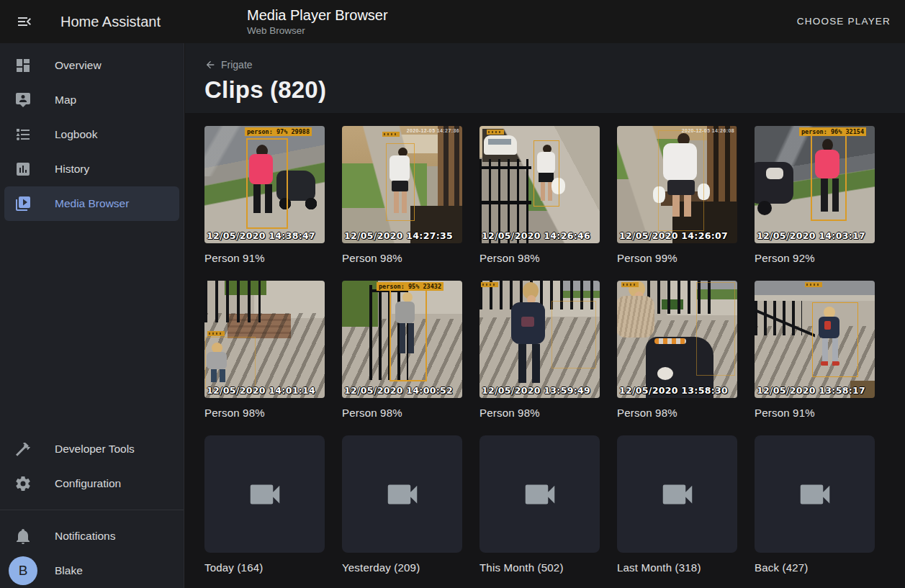 The height and width of the screenshot is (588, 905). What do you see at coordinates (815, 340) in the screenshot?
I see `clip-thumbnail: 12/05/2020 13:58:17` at bounding box center [815, 340].